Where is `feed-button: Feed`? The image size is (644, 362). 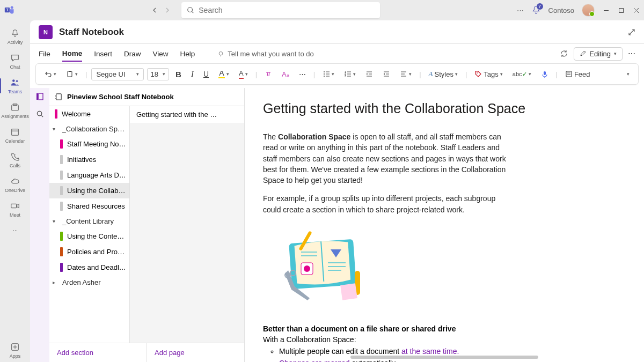
feed-button: Feed is located at coordinates (577, 74).